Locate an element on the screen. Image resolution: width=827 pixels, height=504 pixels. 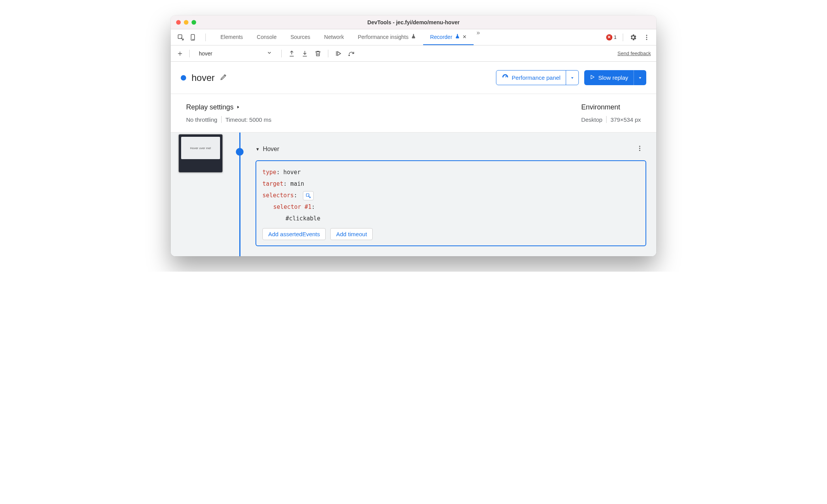
selector1-colon: : is located at coordinates (313, 207).